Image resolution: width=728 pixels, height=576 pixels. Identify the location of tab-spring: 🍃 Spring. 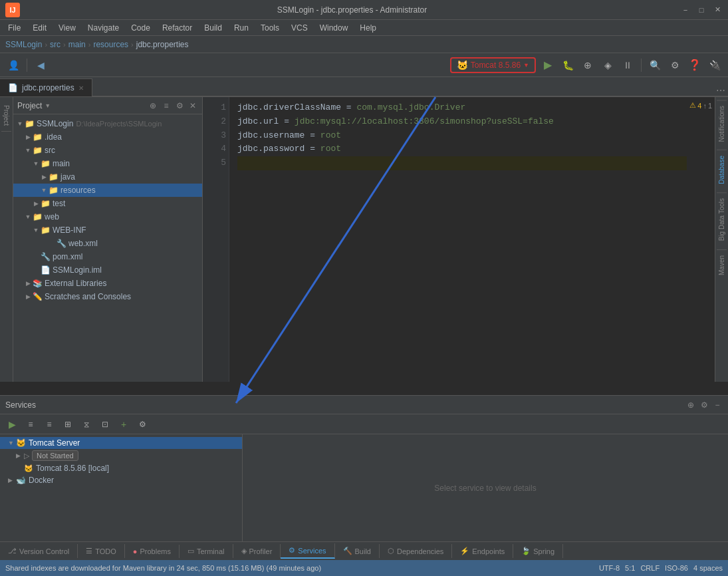
(539, 551).